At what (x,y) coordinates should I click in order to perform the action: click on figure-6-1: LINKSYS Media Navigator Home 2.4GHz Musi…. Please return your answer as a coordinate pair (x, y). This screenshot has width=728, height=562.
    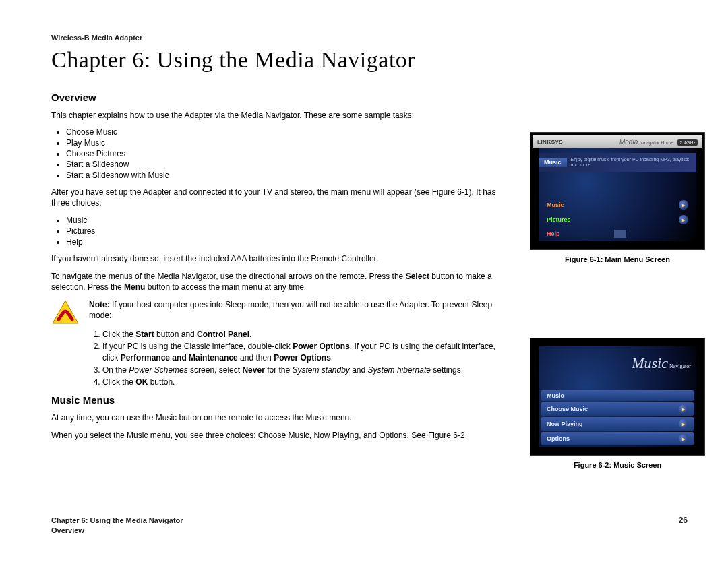
    Looking at the image, I should click on (617, 198).